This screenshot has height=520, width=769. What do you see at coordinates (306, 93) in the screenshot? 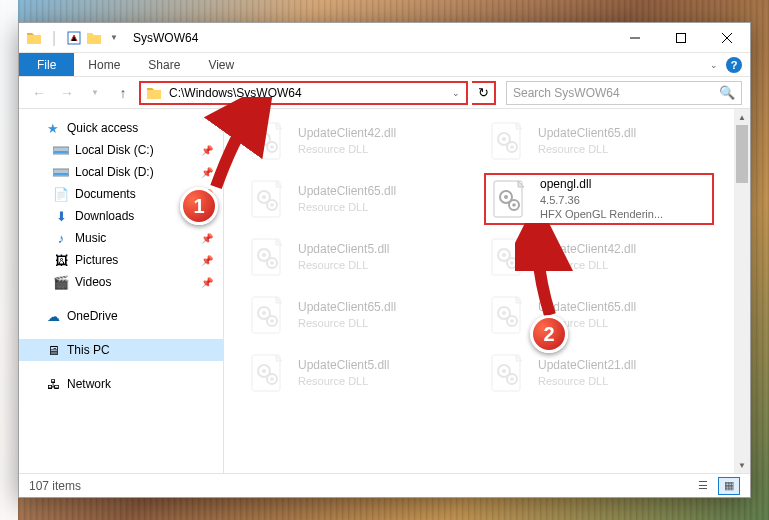
I see `address-text: C:\Windows\SysWOW64` at bounding box center [306, 93].